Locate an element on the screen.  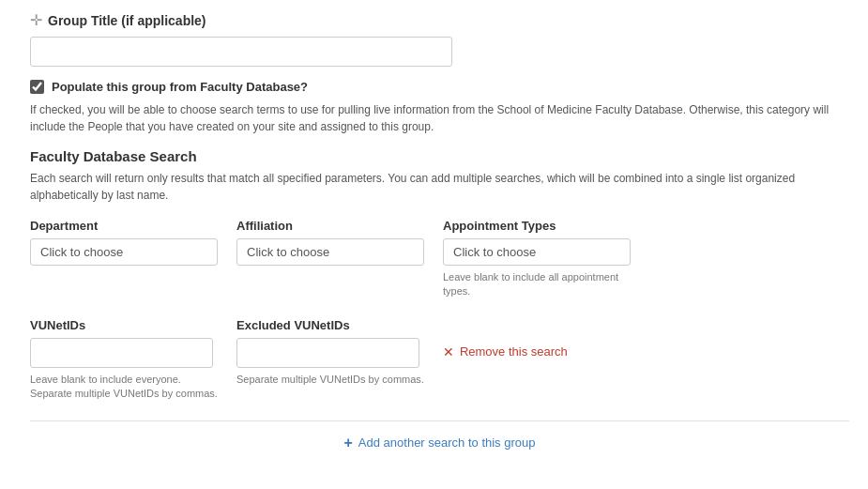
department-field-group: Department Click to choose is located at coordinates (124, 242).